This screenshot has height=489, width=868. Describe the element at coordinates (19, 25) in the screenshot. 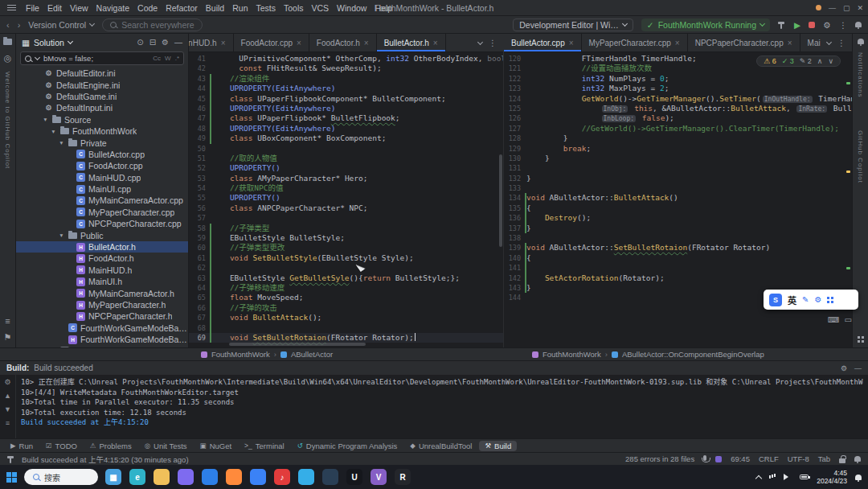

I see `forward-icon: ›` at that location.